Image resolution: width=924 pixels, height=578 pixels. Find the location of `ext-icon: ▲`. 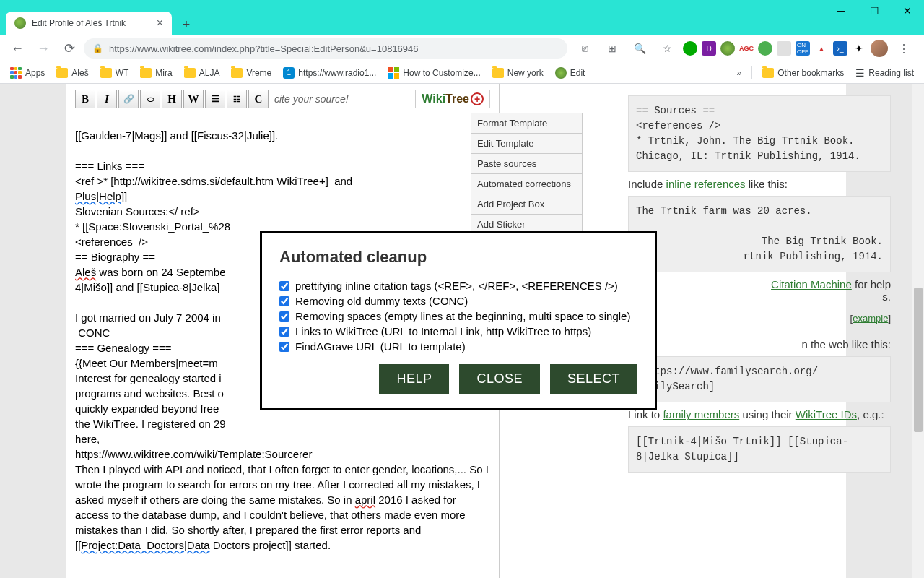

ext-icon: ▲ is located at coordinates (821, 48).